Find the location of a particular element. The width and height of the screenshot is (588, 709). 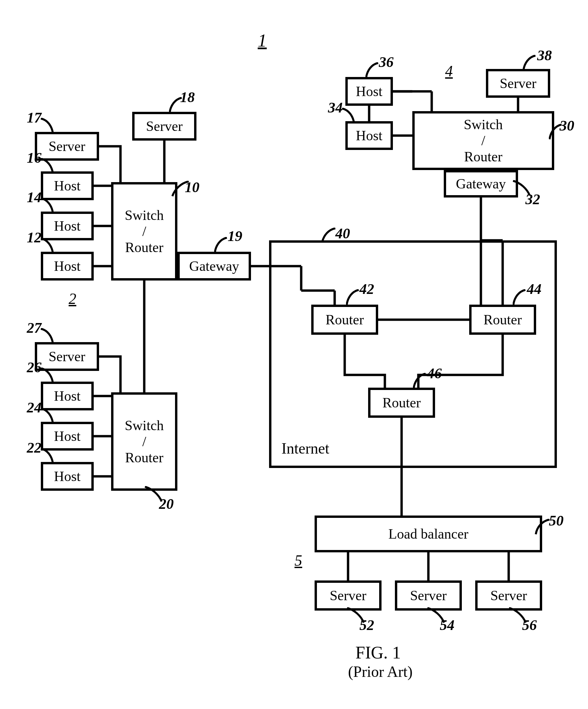

node-host-14: Host is located at coordinates (68, 226).